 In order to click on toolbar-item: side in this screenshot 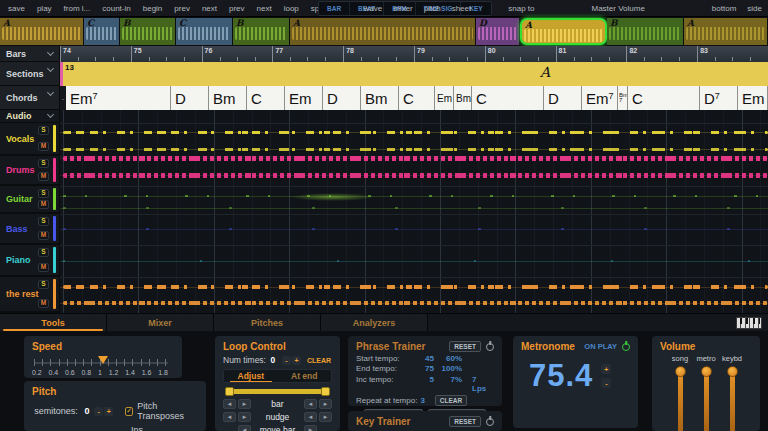, I will do `click(754, 8)`.